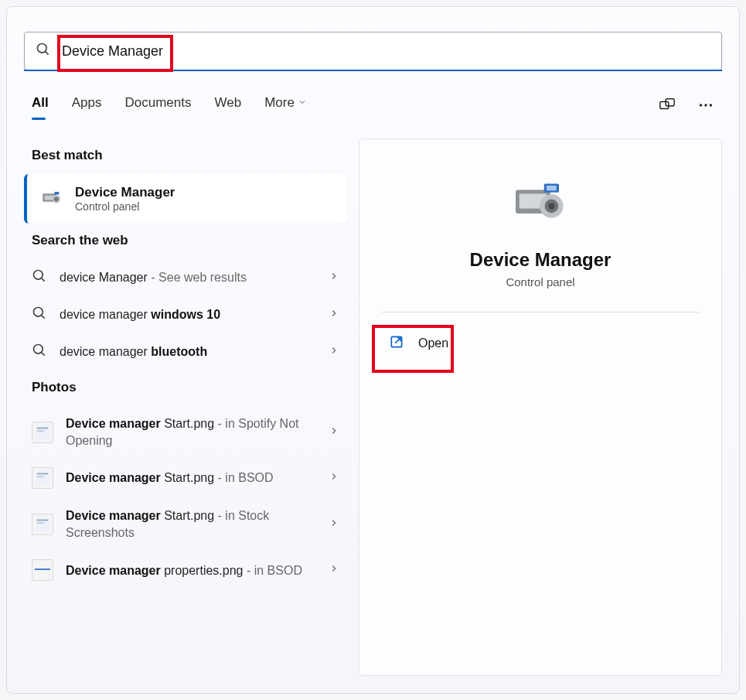 This screenshot has height=700, width=746. What do you see at coordinates (540, 203) in the screenshot?
I see `device-manager-large-icon` at bounding box center [540, 203].